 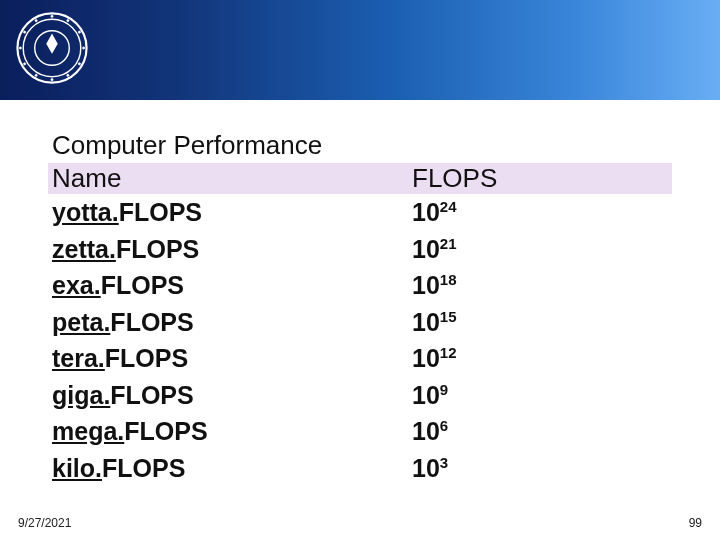 I want to click on flops-cell: 109, so click(x=540, y=396).